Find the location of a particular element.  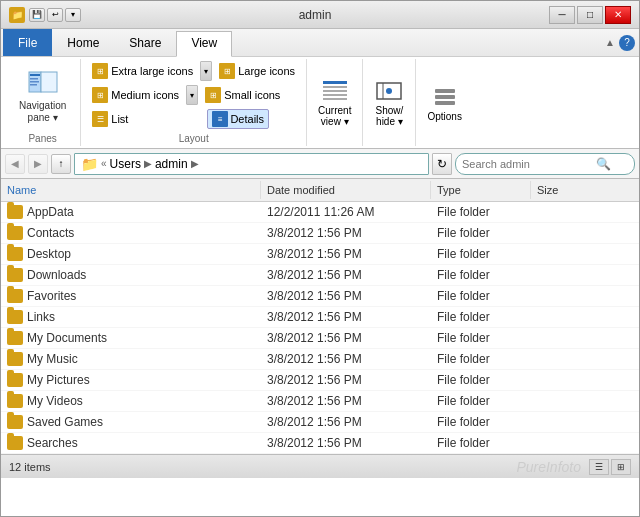

small-icons-btn: ⊞ Small icons is located at coordinates (242, 95).